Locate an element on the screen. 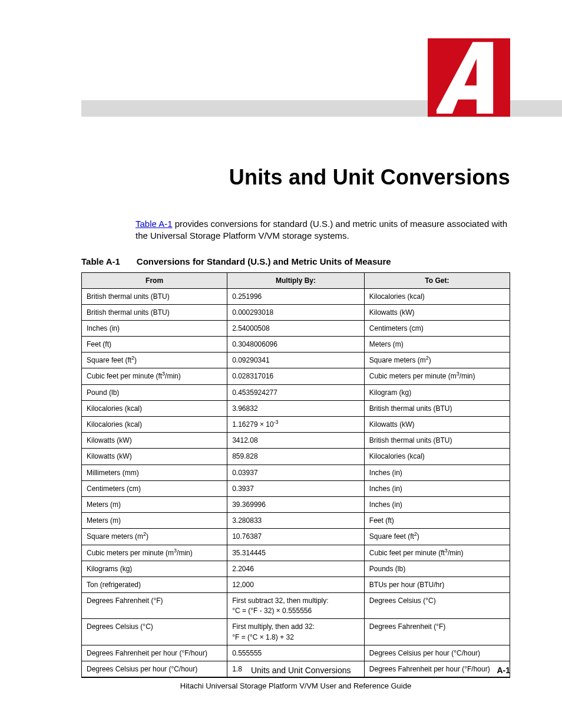  letter-a-icon is located at coordinates (469, 78).